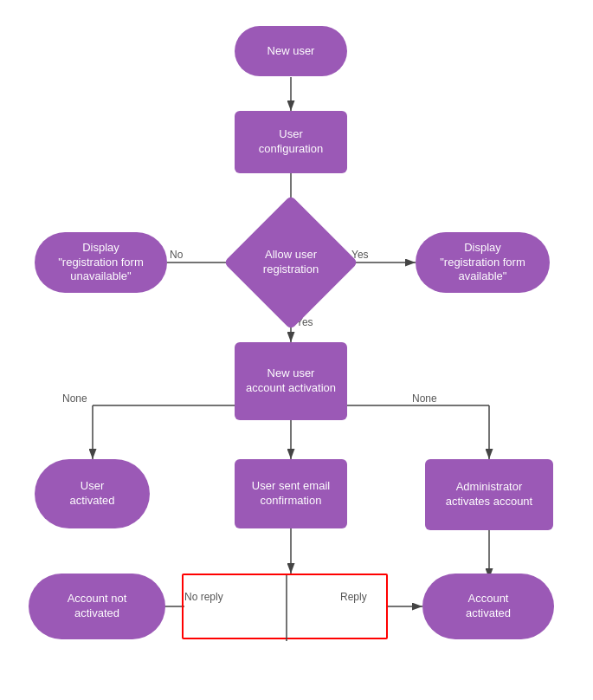 This screenshot has width=593, height=700. Describe the element at coordinates (100, 262) in the screenshot. I see `reg-unavailable-node: Display "registration form unavailable"` at that location.